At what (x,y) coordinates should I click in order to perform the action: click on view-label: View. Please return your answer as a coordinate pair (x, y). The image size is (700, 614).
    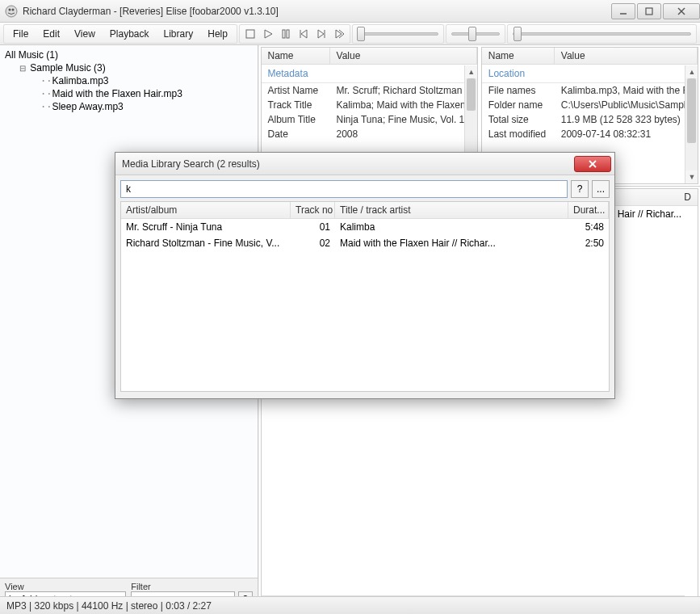
    Looking at the image, I should click on (65, 587).